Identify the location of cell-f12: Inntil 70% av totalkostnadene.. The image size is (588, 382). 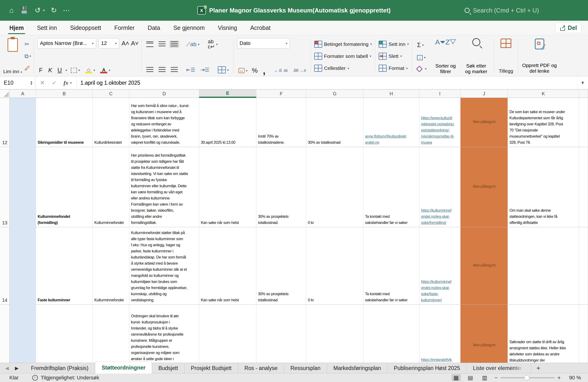
(281, 123).